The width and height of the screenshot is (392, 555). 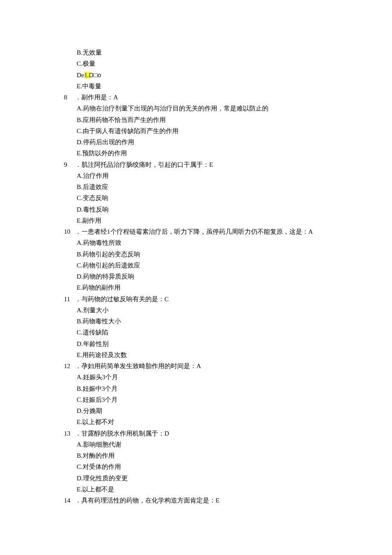 I want to click on question-text: ．孕妇用药简单发生致畸胎作用的时间是：A, so click(x=138, y=366).